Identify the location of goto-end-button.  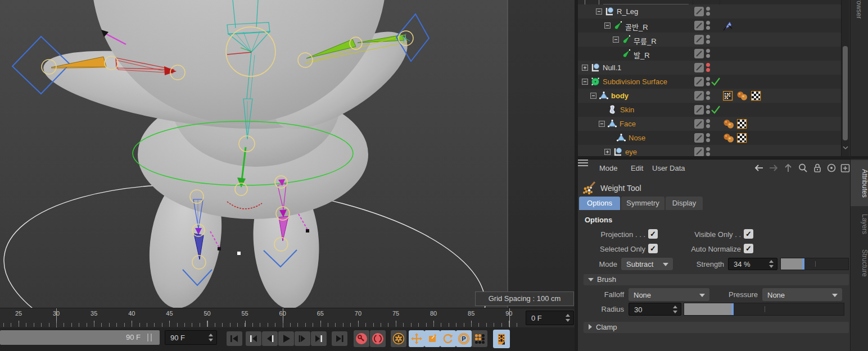
(340, 339).